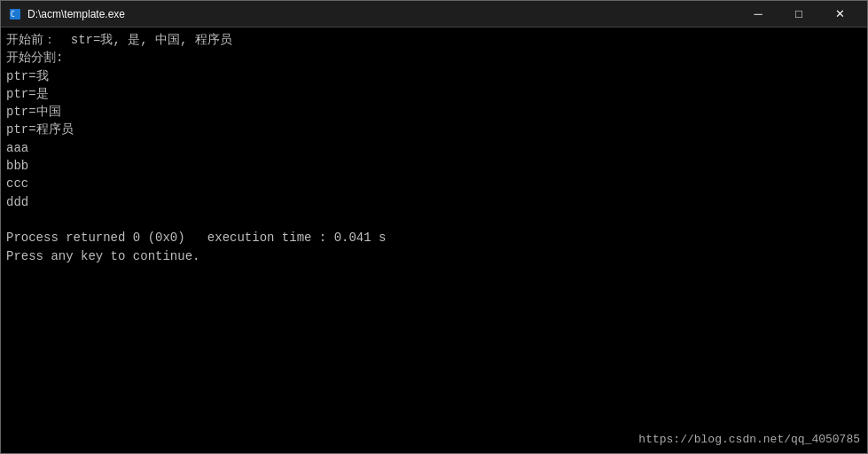 The image size is (868, 454). What do you see at coordinates (840, 14) in the screenshot?
I see `close-button: ✕` at bounding box center [840, 14].